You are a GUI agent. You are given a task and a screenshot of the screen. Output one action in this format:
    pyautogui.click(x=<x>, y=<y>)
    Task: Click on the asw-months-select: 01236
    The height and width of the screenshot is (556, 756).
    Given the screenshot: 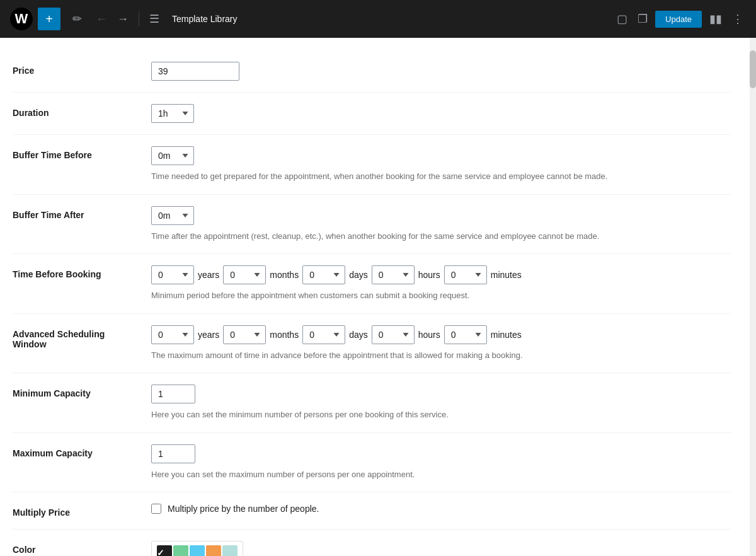 What is the action you would take?
    pyautogui.click(x=244, y=335)
    